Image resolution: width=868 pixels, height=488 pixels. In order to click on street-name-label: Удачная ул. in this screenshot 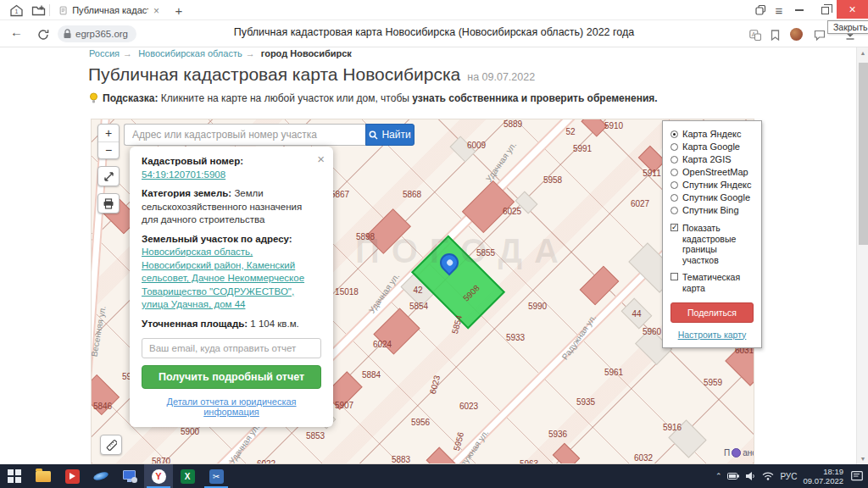, I will do `click(384, 293)`.